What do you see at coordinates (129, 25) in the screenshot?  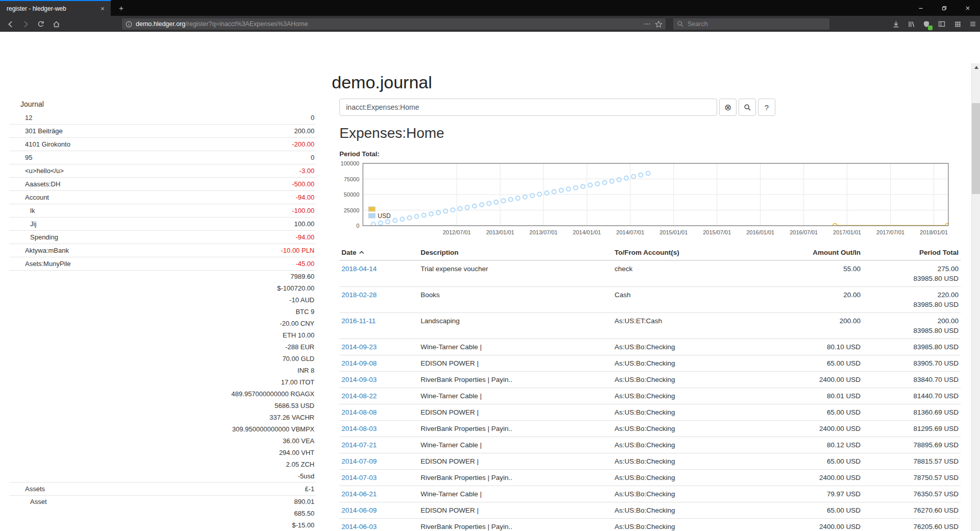 I see `site-info-icon` at bounding box center [129, 25].